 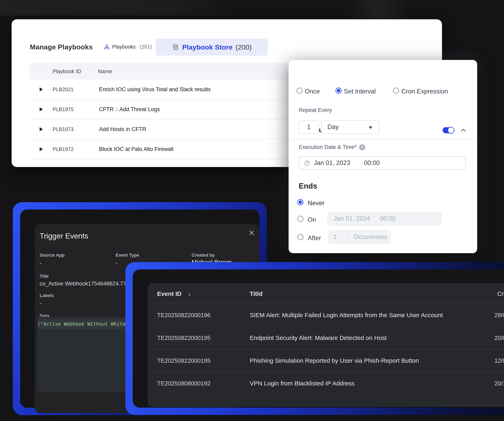 I want to click on ends-after-occurrences-placeholder: Occurences, so click(x=368, y=237).